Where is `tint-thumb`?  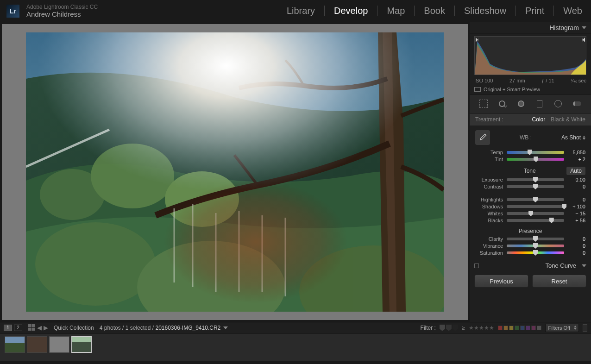 tint-thumb is located at coordinates (536, 159).